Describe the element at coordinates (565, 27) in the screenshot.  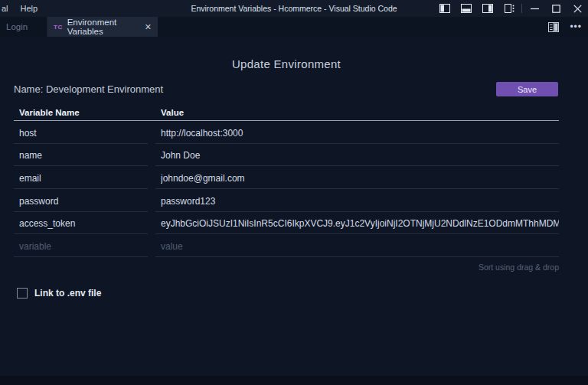
I see `editor-actions: •••` at that location.